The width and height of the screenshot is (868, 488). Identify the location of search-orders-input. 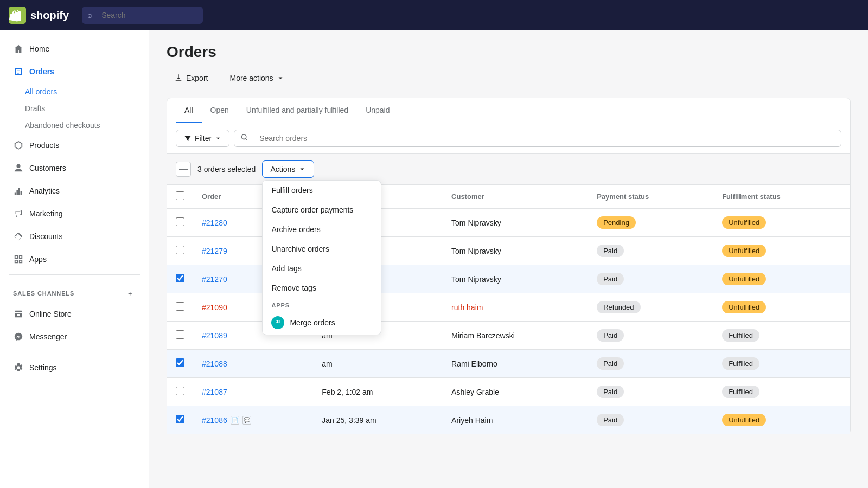
(547, 138).